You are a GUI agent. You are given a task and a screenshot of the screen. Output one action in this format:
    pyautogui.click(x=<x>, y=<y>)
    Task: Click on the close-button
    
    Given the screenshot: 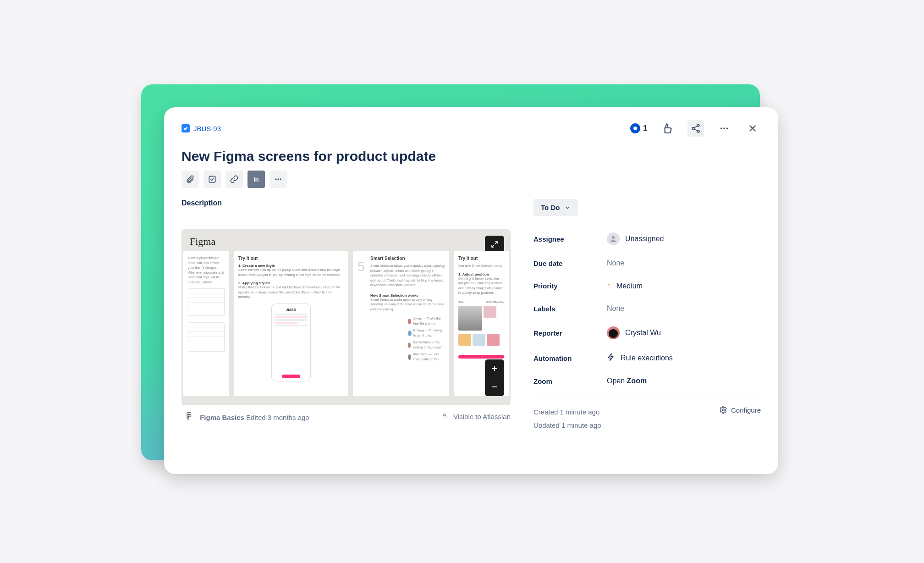 What is the action you would take?
    pyautogui.click(x=753, y=128)
    